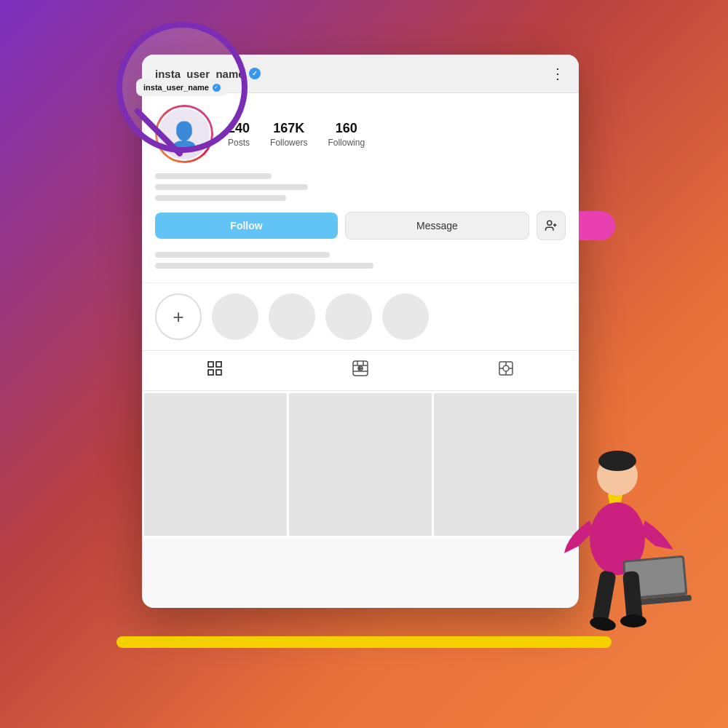  Describe the element at coordinates (182, 87) in the screenshot. I see `magnifier-content: insta_user_name ✓` at that location.